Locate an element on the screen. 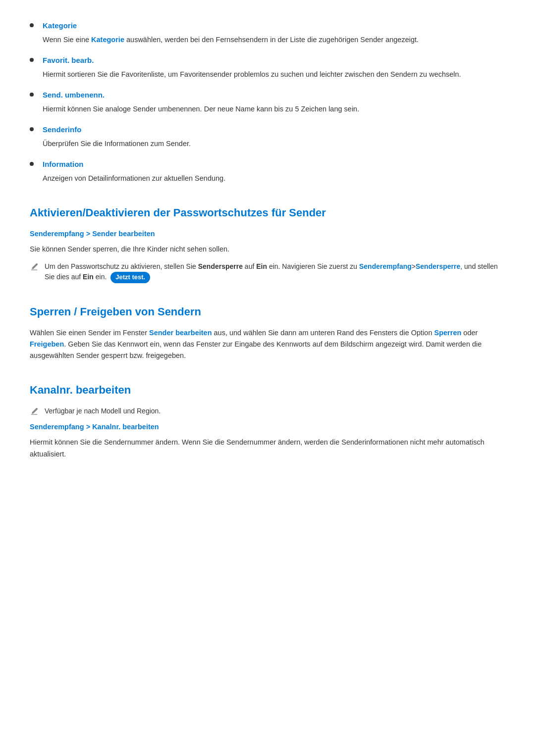 Image resolution: width=535 pixels, height=756 pixels. note-text-kanalnr: Verfügbar je nach Modell und Region. is located at coordinates (275, 411).